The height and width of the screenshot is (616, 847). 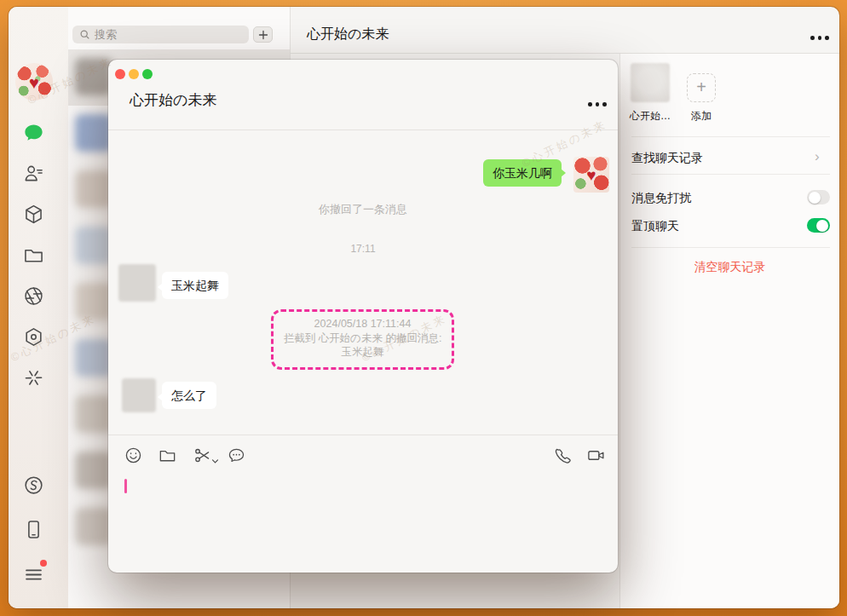 I want to click on text-input-caret, so click(x=126, y=486).